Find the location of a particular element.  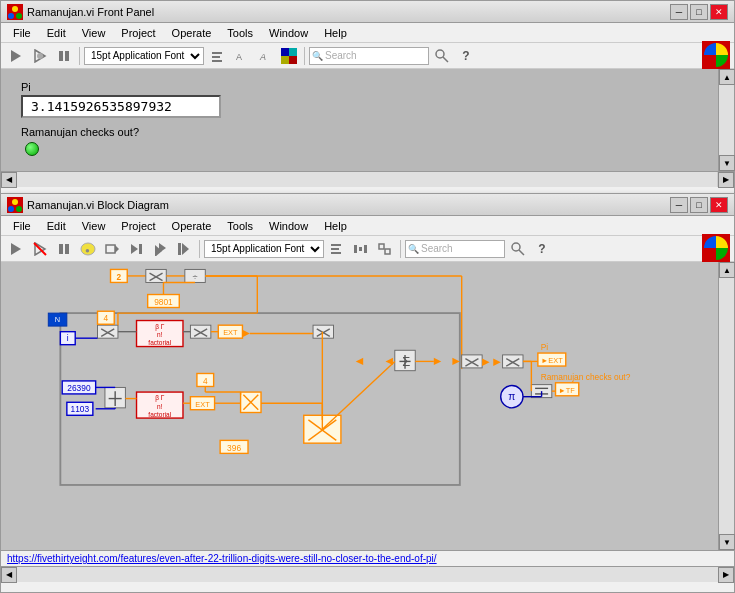

bd-scroll-right: ▶ is located at coordinates (726, 575).